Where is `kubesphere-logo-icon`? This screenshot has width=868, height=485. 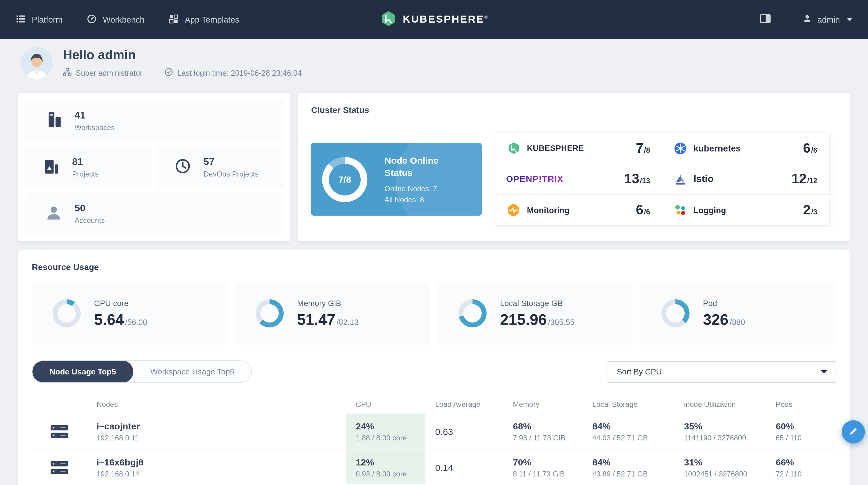 kubesphere-logo-icon is located at coordinates (388, 20).